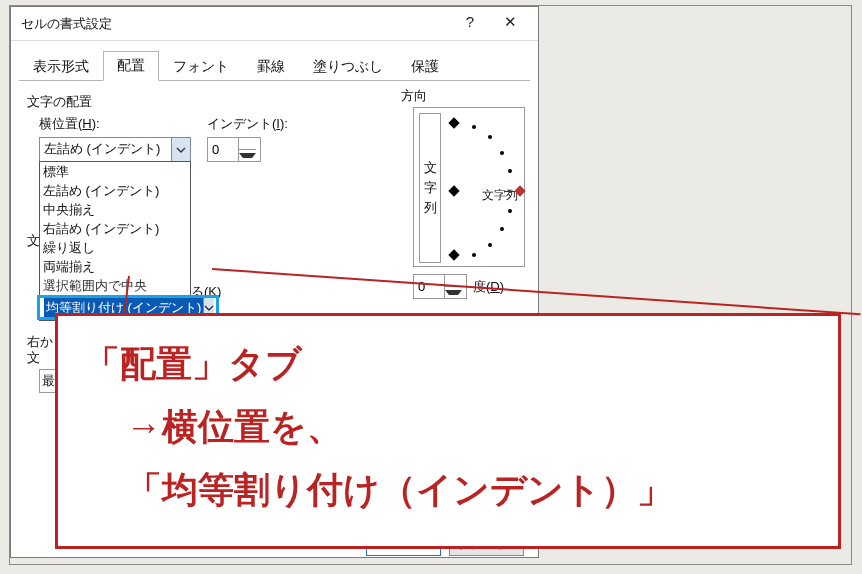  I want to click on tab-border: 罫線, so click(271, 66).